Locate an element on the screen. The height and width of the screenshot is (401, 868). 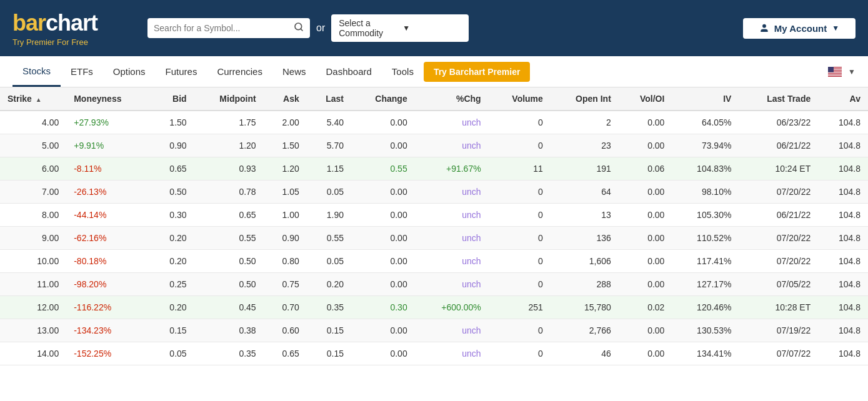
cell-strike: 14.00 is located at coordinates (33, 354).